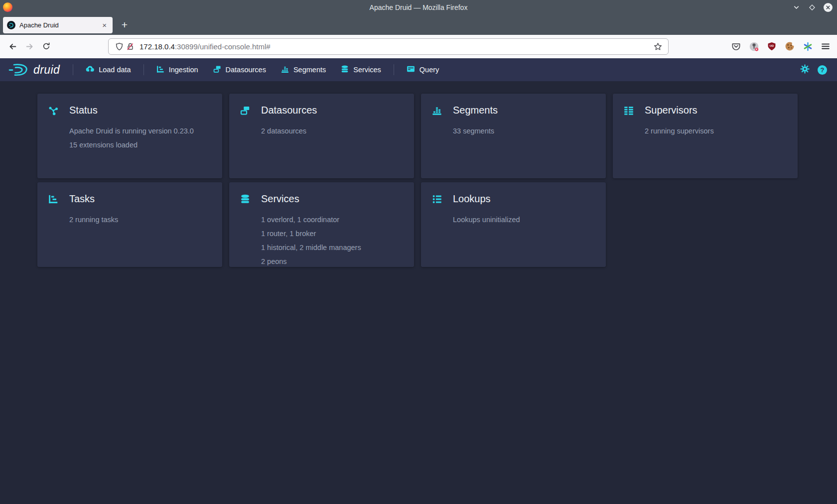  I want to click on list-detail-icon, so click(629, 111).